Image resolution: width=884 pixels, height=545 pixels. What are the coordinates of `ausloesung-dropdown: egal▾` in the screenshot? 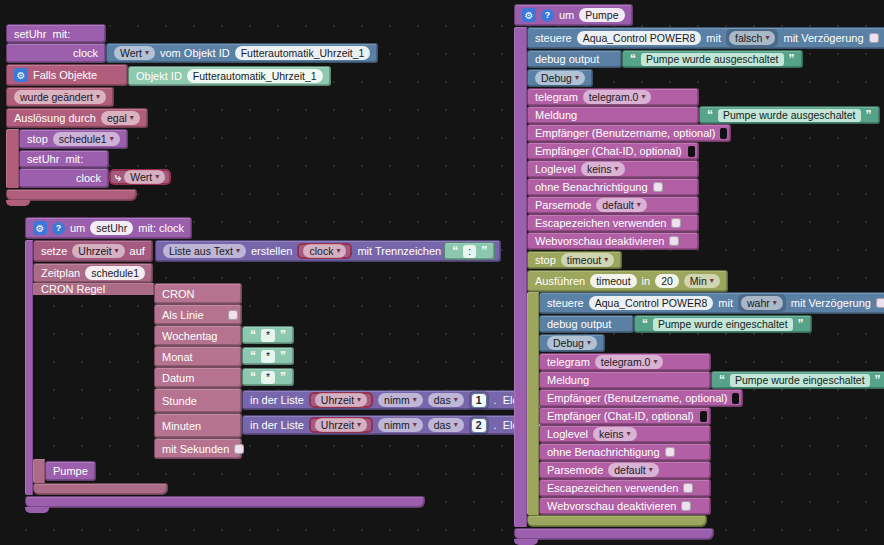 It's located at (120, 118).